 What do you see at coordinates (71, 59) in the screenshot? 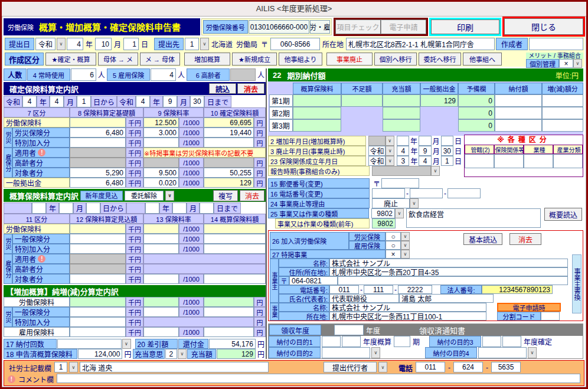
I see `btn-kakutei-gaisan: ★確定・概算` at bounding box center [71, 59].